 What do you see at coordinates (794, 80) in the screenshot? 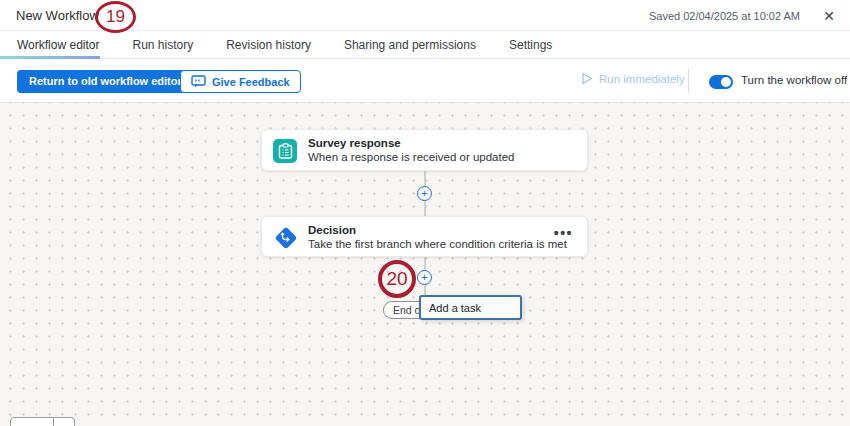
I see `toggle-label: Turn the workflow off` at bounding box center [794, 80].